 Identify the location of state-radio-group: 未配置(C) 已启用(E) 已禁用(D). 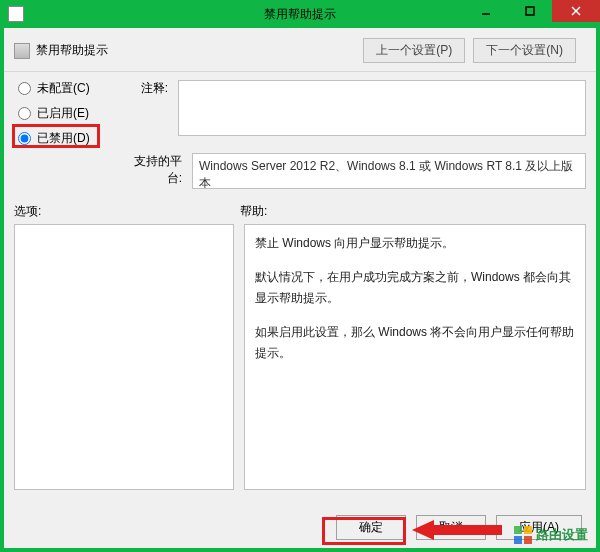
(62, 114).